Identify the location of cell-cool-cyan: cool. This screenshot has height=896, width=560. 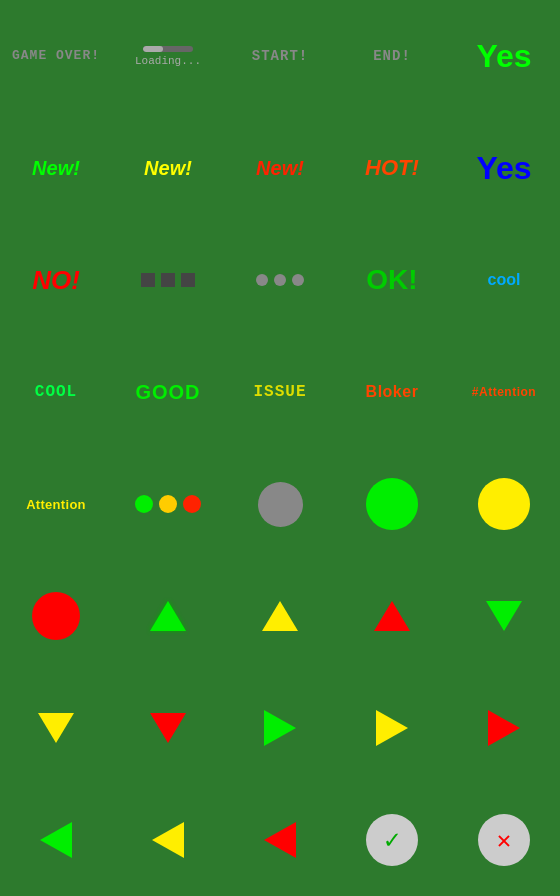
(504, 280).